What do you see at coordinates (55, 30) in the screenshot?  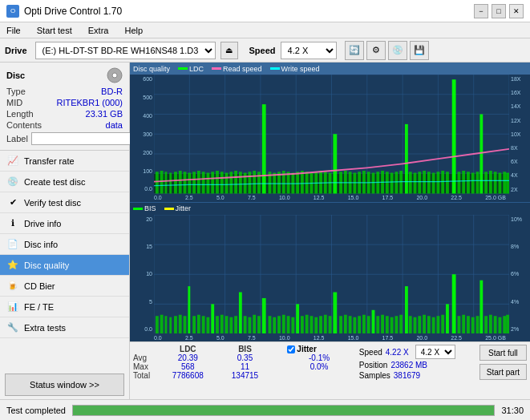 I see `menu-start-test: Start test` at bounding box center [55, 30].